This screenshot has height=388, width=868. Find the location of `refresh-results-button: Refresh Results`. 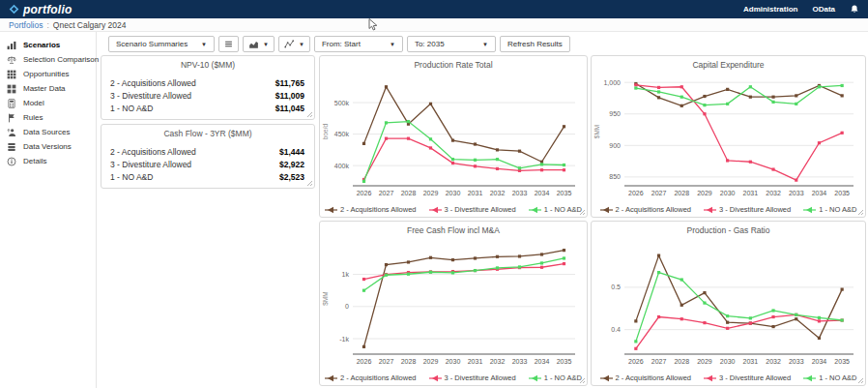

refresh-results-button: Refresh Results is located at coordinates (535, 45).